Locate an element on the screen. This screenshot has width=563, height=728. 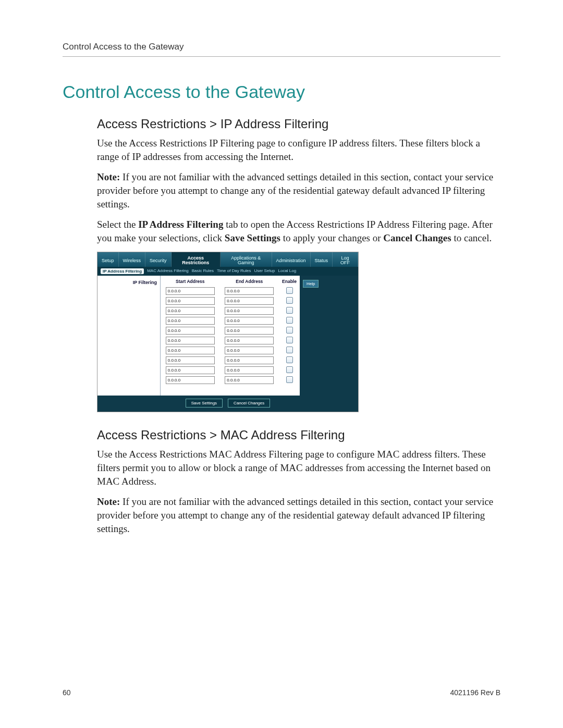
p3e: to apply your changes or is located at coordinates (332, 238).